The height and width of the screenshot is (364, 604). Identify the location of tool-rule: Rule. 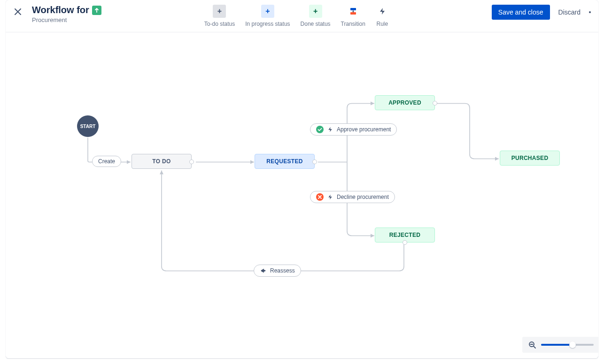
(382, 16).